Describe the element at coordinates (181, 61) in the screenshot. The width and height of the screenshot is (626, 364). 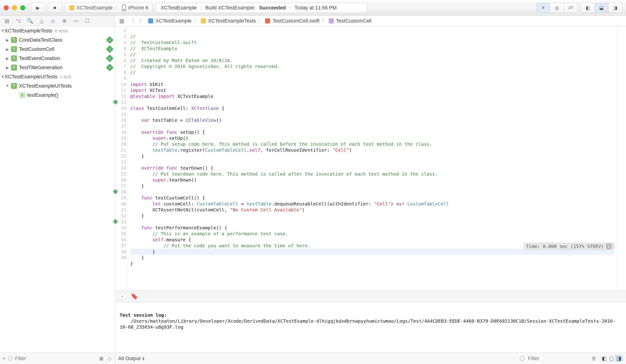
I see `code-line: // Created by Matt Eaton on 10/8/16.` at that location.